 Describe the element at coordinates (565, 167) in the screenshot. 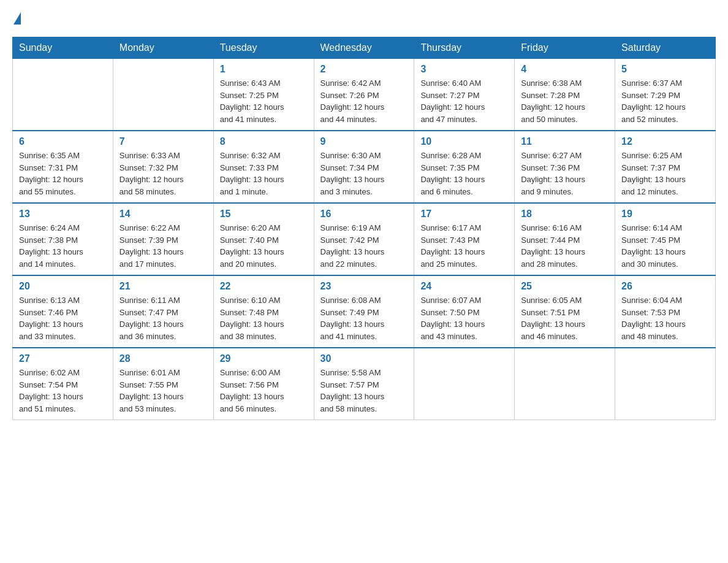

I see `calendar-cell: 11Sunrise: 6:27 AMSunset: 7:36 PMDayligh…` at that location.